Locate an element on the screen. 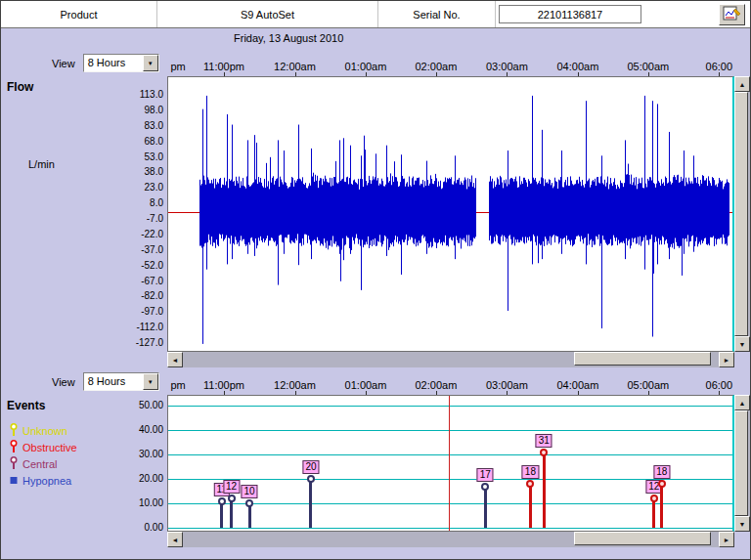 This screenshot has width=751, height=560. time-axis-label: 02:00am is located at coordinates (436, 66).